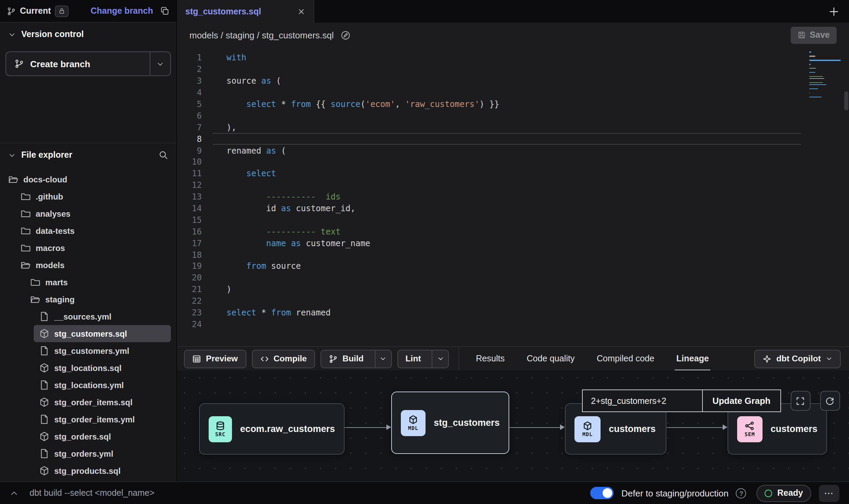 This screenshot has height=504, width=849. What do you see at coordinates (513, 290) in the screenshot?
I see `code-line-21: 21)` at bounding box center [513, 290].